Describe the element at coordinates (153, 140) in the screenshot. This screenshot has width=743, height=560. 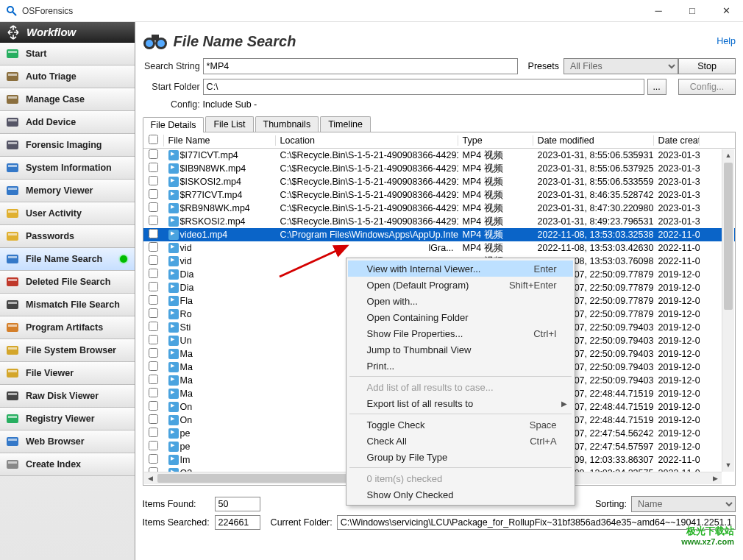
I see `select-all-checkbox` at that location.